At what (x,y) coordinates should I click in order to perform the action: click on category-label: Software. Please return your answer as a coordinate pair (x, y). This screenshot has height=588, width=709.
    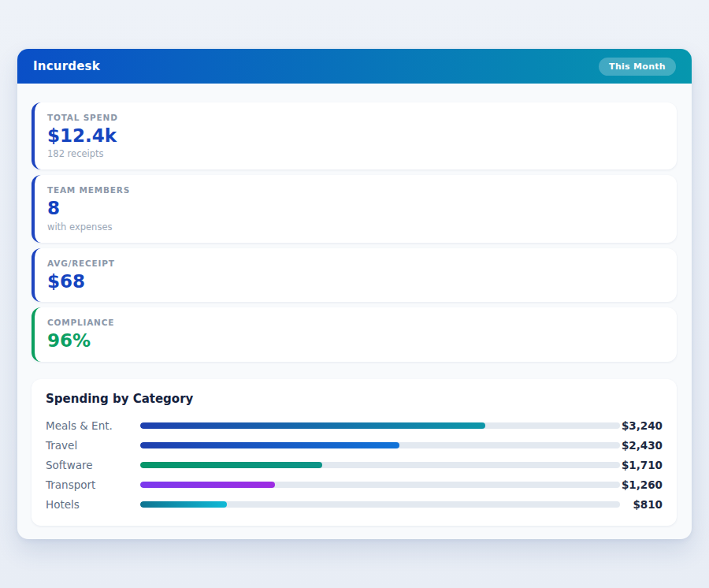
    Looking at the image, I should click on (93, 465).